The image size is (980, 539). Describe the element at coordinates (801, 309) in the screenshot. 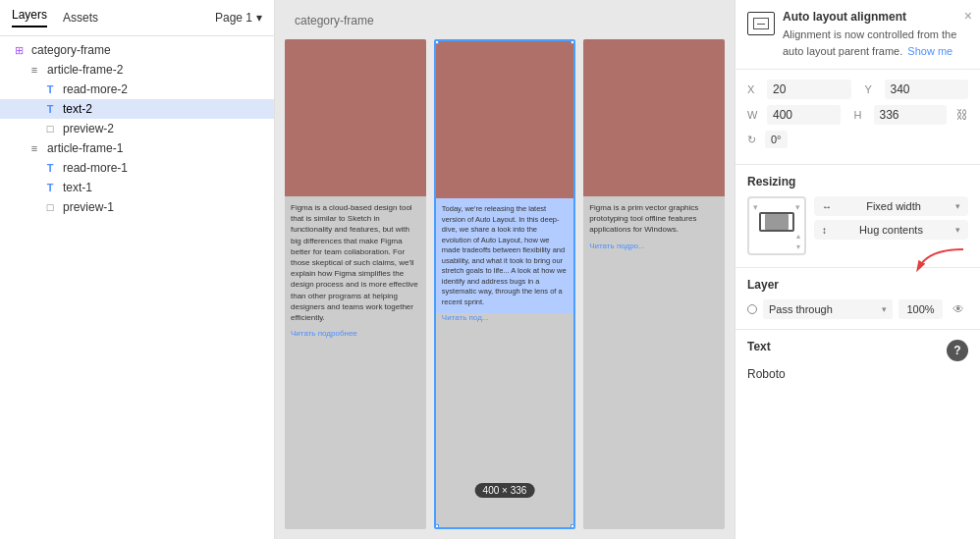

I see `blend-mode-value: Pass through` at that location.